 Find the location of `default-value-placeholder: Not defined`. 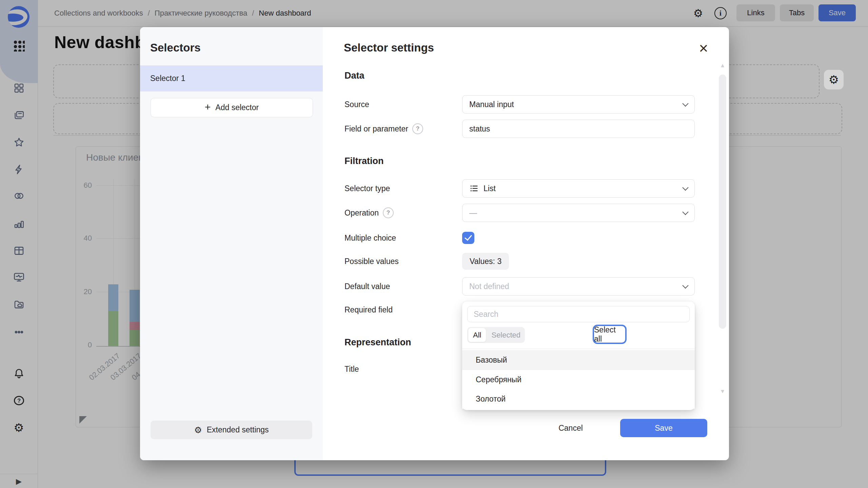

default-value-placeholder: Not defined is located at coordinates (574, 287).